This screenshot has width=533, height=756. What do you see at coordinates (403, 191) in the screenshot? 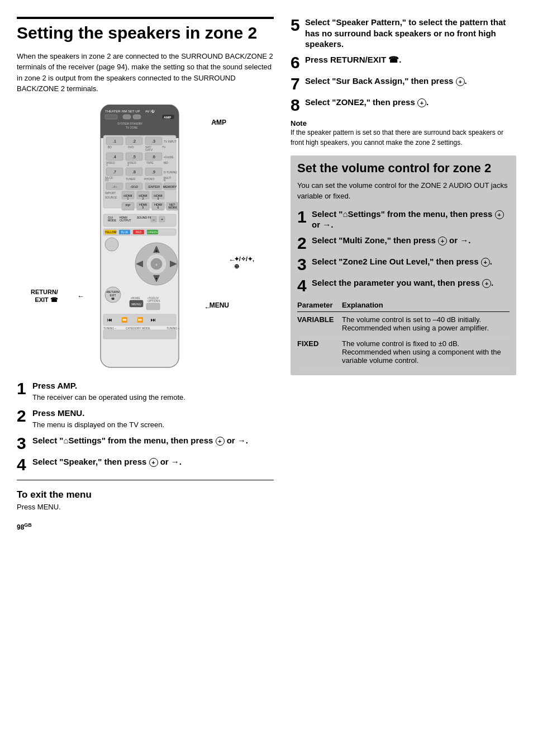
I see `volume-control-desc: You can set the volume control for the Z…` at bounding box center [403, 191].